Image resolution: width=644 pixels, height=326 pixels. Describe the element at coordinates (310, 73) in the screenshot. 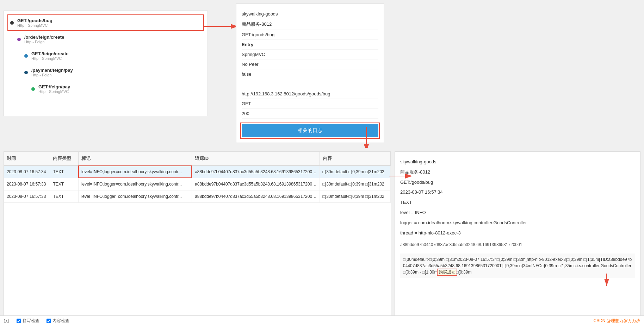

I see `info-panel: skywalking-goods 商品服务-8012 GET:/goods/bu…` at that location.